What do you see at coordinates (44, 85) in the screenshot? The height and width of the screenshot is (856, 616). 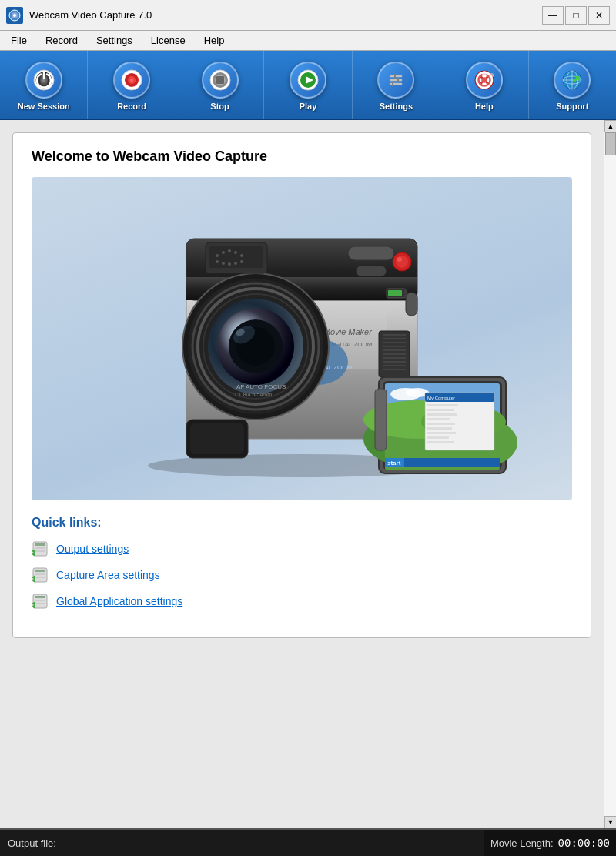 I see `new-session-button: New Session` at bounding box center [44, 85].